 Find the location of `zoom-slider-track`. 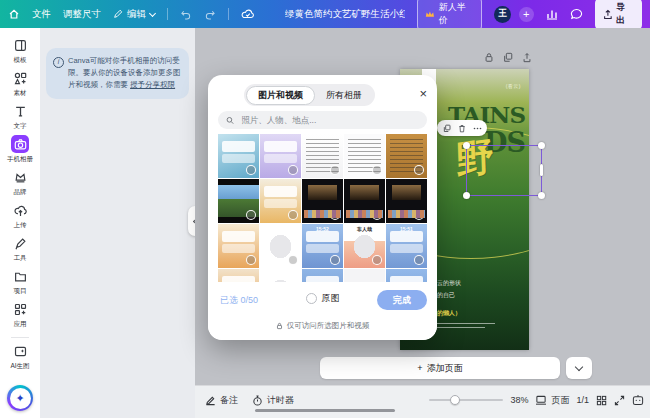

zoom-slider-track is located at coordinates (466, 400).